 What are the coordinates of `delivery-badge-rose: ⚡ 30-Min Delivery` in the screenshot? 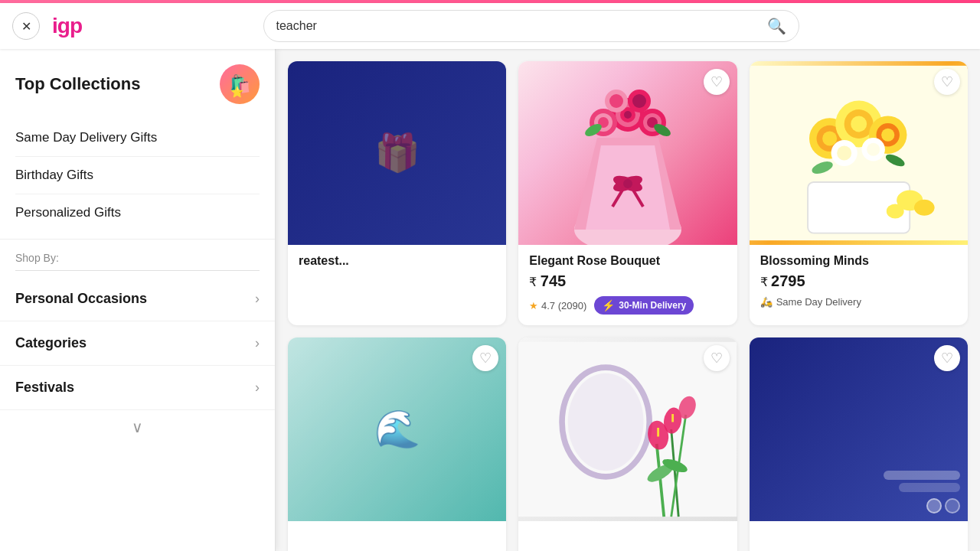 It's located at (644, 305).